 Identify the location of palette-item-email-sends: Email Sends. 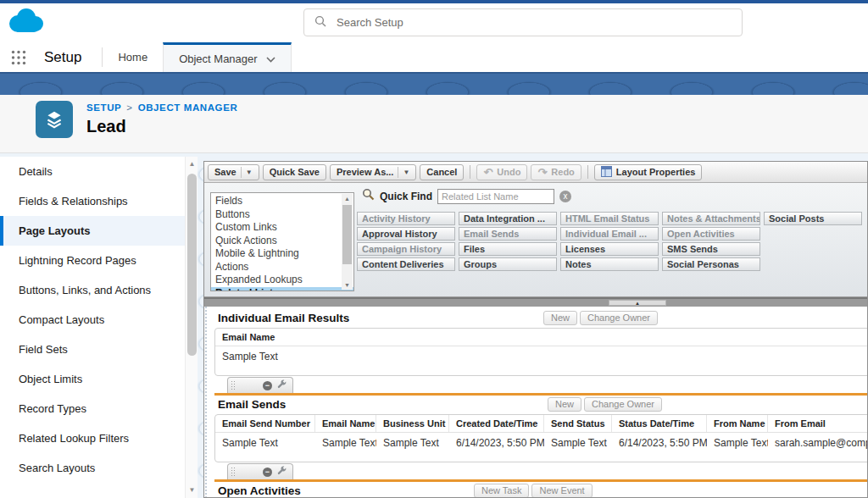
(508, 234).